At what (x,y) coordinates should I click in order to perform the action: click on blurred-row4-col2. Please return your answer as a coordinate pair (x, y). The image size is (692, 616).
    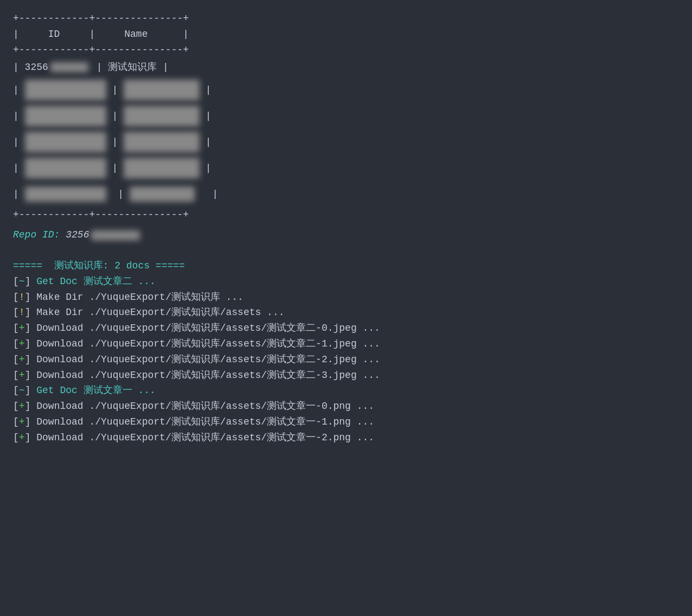
    Looking at the image, I should click on (162, 142).